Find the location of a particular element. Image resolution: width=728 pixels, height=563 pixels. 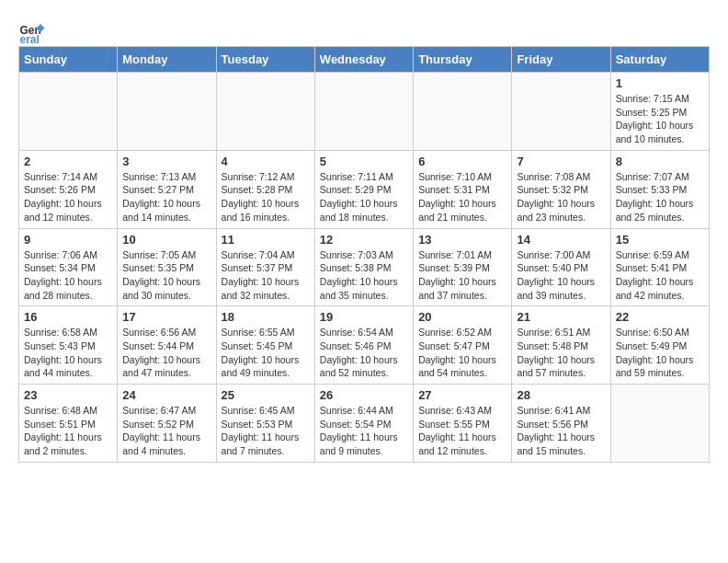

day-number: 22 is located at coordinates (660, 316).